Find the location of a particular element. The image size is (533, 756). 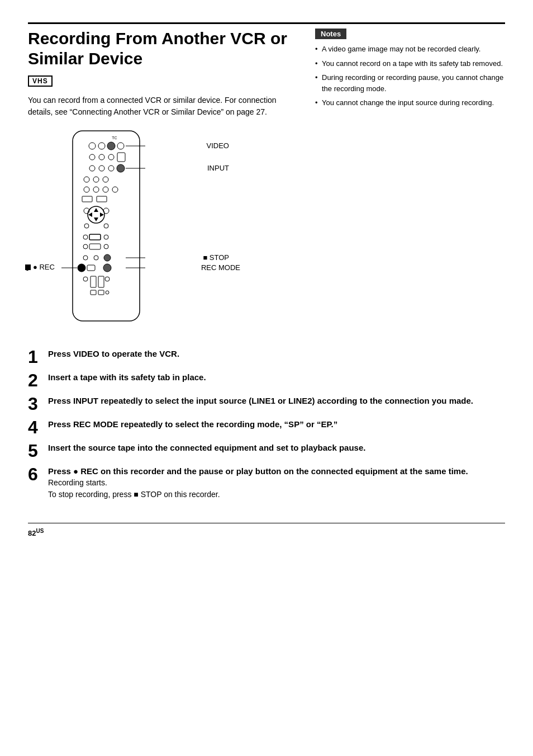

step-number: 5 is located at coordinates (36, 451).